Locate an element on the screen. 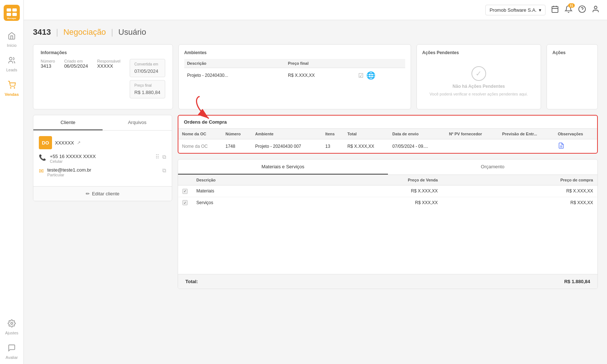 This screenshot has width=607, height=364. numero-label: Número is located at coordinates (48, 61).